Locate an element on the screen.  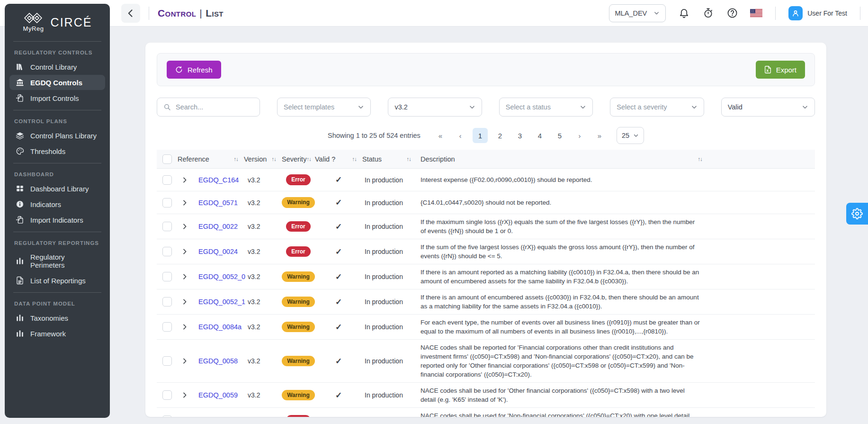
templates-select: Select templates is located at coordinates (324, 107).